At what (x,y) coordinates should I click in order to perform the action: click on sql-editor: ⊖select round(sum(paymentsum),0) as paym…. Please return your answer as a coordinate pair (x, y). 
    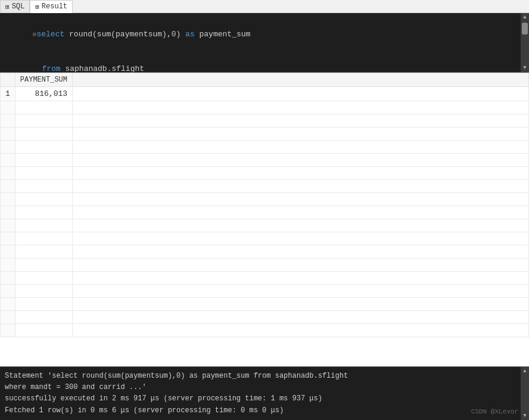
    Looking at the image, I should click on (264, 43).